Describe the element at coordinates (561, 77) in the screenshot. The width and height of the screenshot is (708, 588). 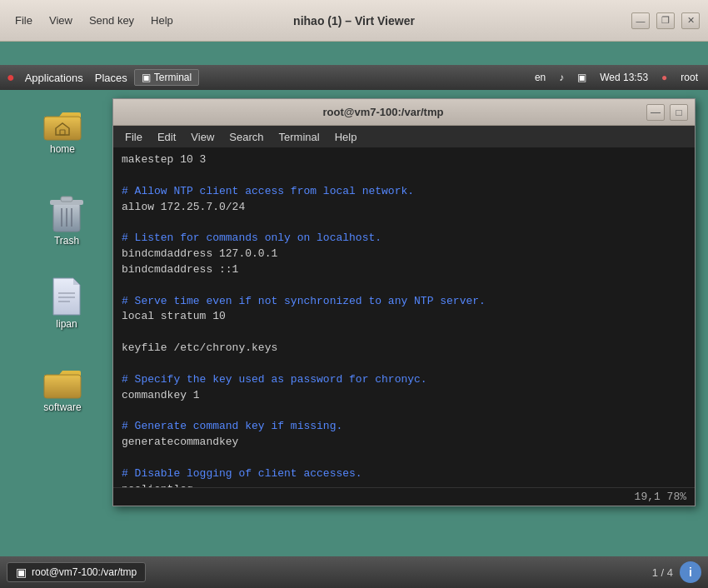
I see `volume-icon: ♪` at that location.